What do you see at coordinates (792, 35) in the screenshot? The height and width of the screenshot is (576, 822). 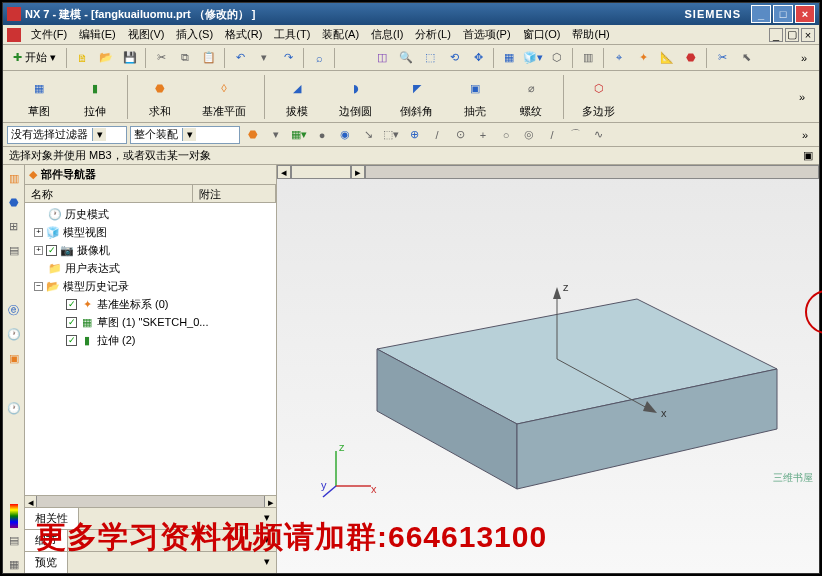 I see `mdi-restore-button: ▢` at bounding box center [792, 35].